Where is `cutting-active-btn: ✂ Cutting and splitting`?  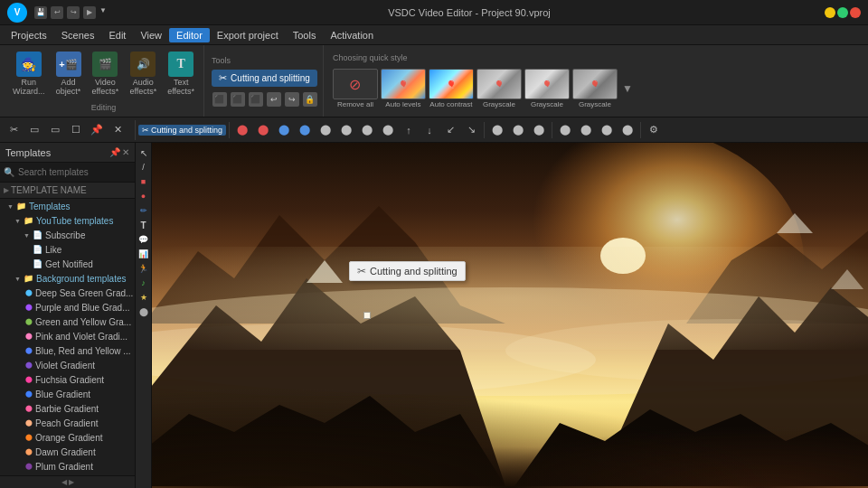
cutting-active-btn: ✂ Cutting and splitting is located at coordinates (183, 130).